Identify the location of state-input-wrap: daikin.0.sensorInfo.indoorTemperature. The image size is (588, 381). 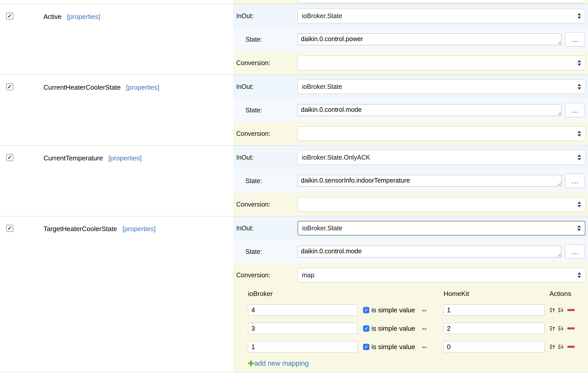
(429, 181).